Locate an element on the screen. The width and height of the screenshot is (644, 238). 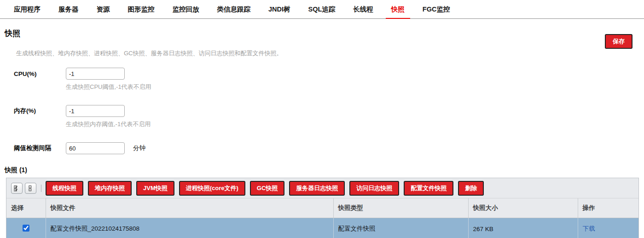
row-size-cell: 267 KB is located at coordinates (523, 228).